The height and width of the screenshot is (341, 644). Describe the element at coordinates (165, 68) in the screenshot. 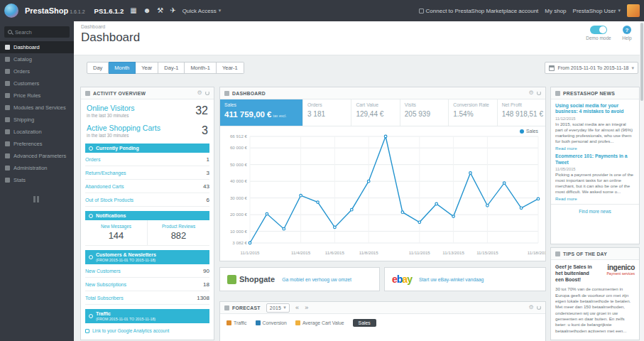

I see `date-filter-buttons: Day Month Year Day-1 Month-1 Year-1` at that location.